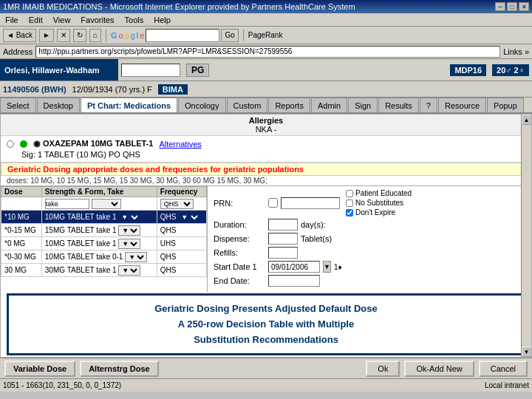  What do you see at coordinates (267, 52) in the screenshot?
I see `address-input` at bounding box center [267, 52].